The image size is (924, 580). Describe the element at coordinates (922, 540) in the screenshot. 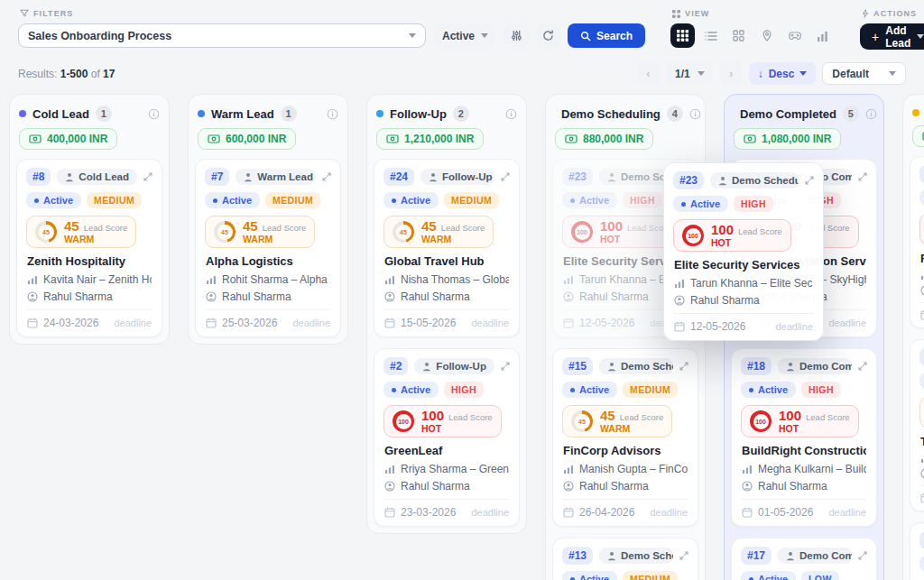

I see `card-id-badge: #6` at that location.